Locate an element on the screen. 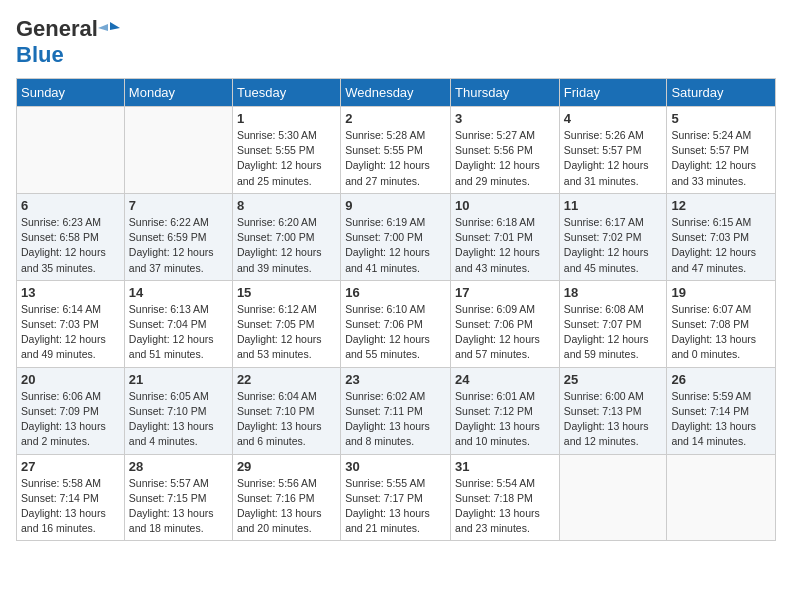 This screenshot has width=792, height=612. calendar-week-row: 20Sunrise: 6:06 AMSunset: 7:09 PMDayligh… is located at coordinates (396, 410).